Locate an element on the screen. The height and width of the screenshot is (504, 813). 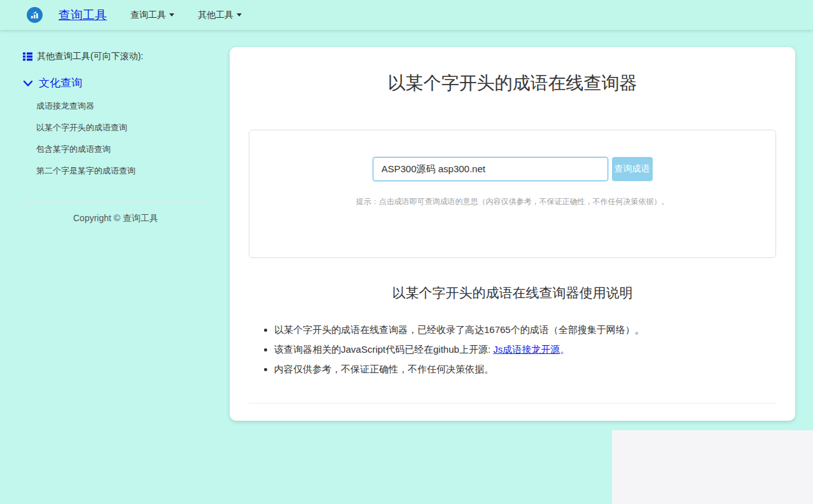
sidebar-tool-list: 成语接龙查询器 以某个字开头的成语查询 包含某字的成语查询 第二个字是某字的成语… is located at coordinates (116, 139).